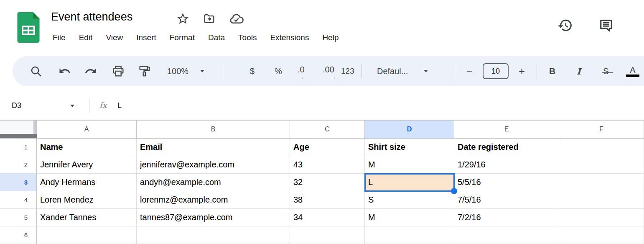 The height and width of the screenshot is (244, 644). I want to click on undo-icon, so click(65, 71).